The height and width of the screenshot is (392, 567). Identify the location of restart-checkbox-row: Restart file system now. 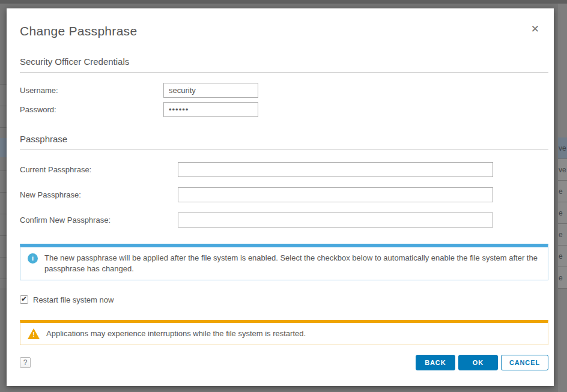
(284, 300).